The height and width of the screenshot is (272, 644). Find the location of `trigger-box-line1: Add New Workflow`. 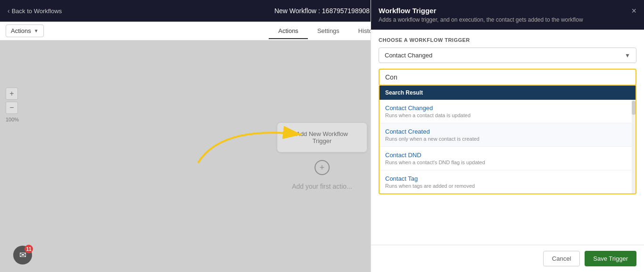

trigger-box-line1: Add New Workflow is located at coordinates (322, 134).